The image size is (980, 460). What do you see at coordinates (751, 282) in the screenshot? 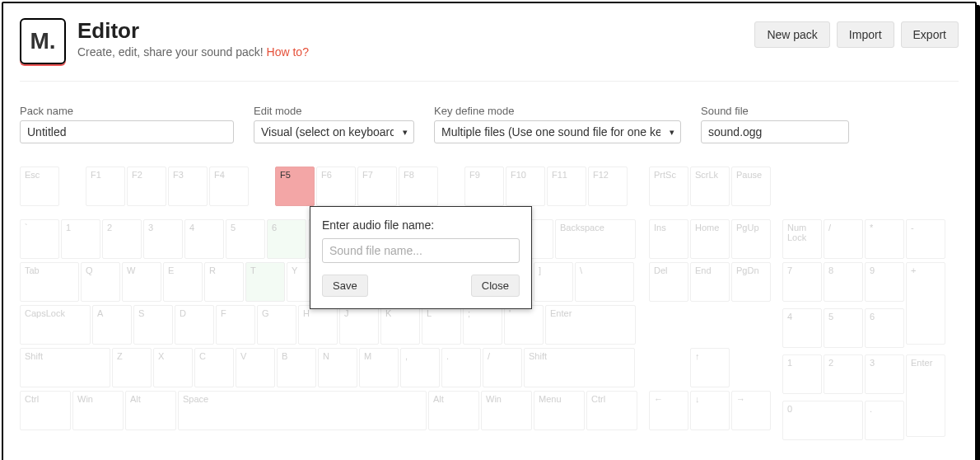
I see `key-pgdn: PgDn` at bounding box center [751, 282].